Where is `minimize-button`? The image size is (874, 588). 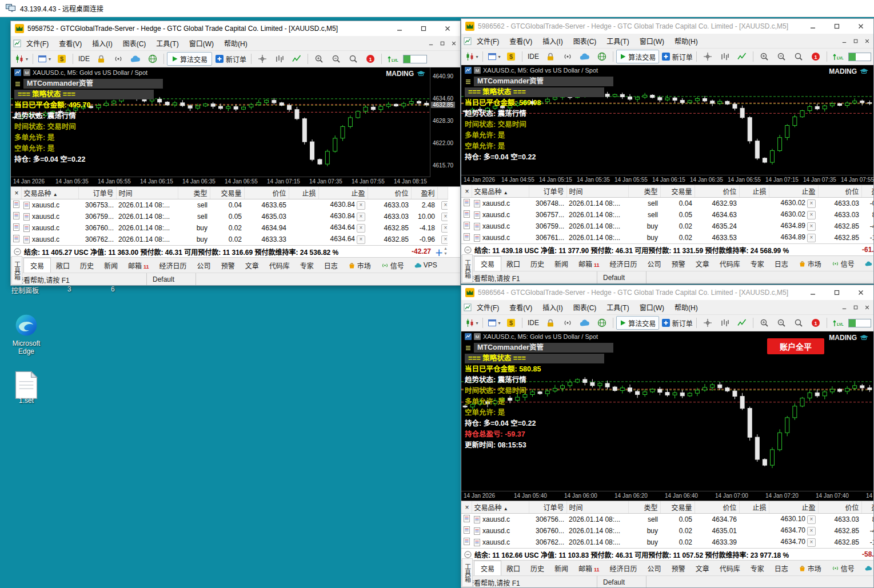 minimize-button is located at coordinates (400, 29).